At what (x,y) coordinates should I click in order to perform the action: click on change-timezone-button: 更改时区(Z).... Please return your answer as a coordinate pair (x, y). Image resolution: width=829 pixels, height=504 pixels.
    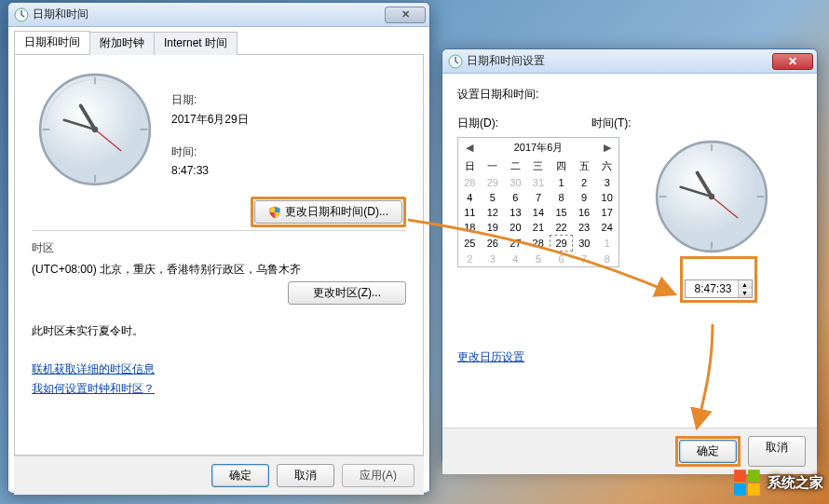
    Looking at the image, I should click on (347, 293).